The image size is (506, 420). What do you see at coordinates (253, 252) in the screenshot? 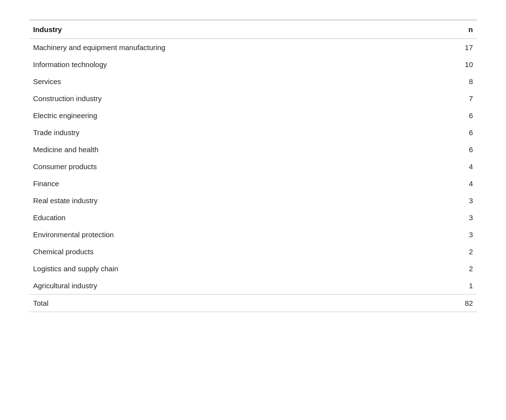
I see `table-row: Chemical products2` at bounding box center [253, 252].